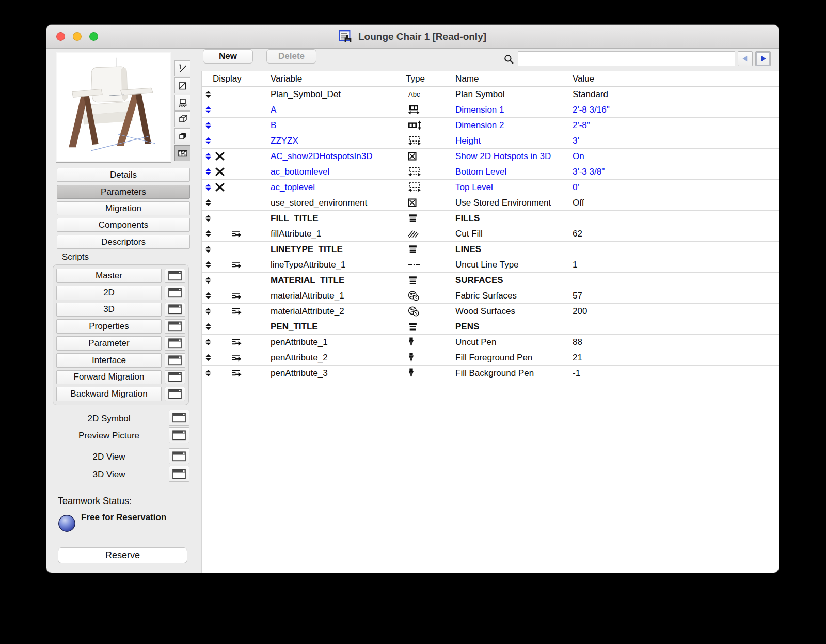 The image size is (826, 644). Describe the element at coordinates (109, 475) in the screenshot. I see `label-3d-view: 3D View` at that location.